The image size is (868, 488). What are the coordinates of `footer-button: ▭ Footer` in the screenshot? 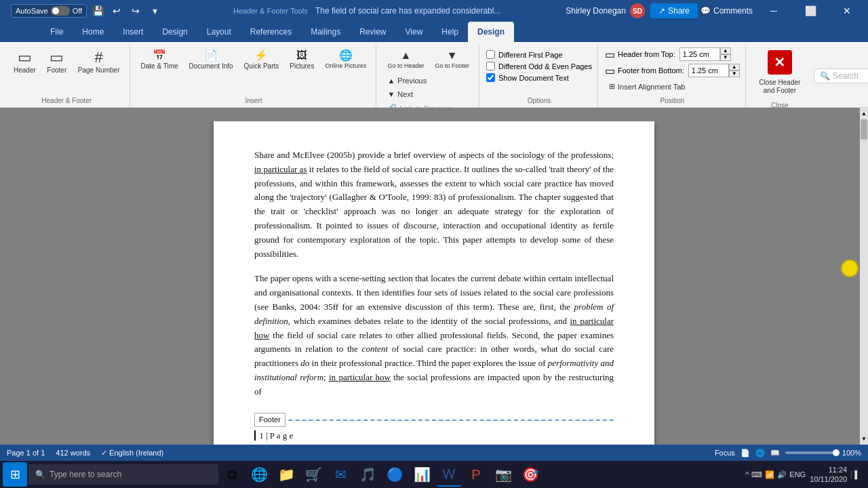 It's located at (57, 62).